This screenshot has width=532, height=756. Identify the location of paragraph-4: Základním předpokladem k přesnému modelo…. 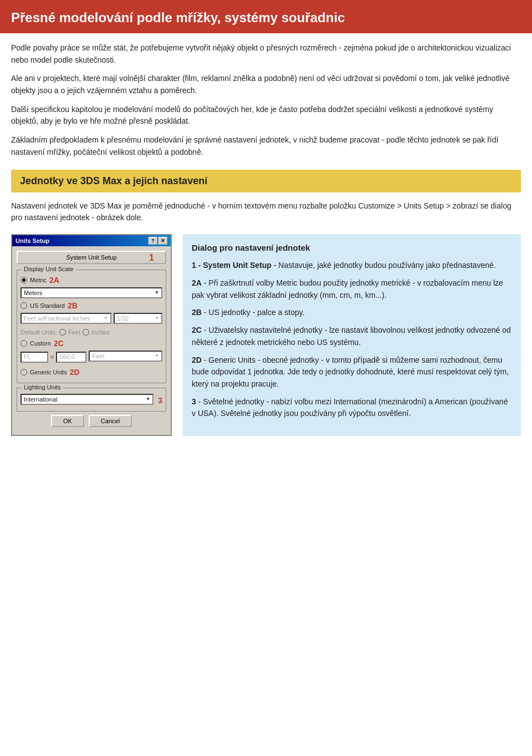
(266, 146).